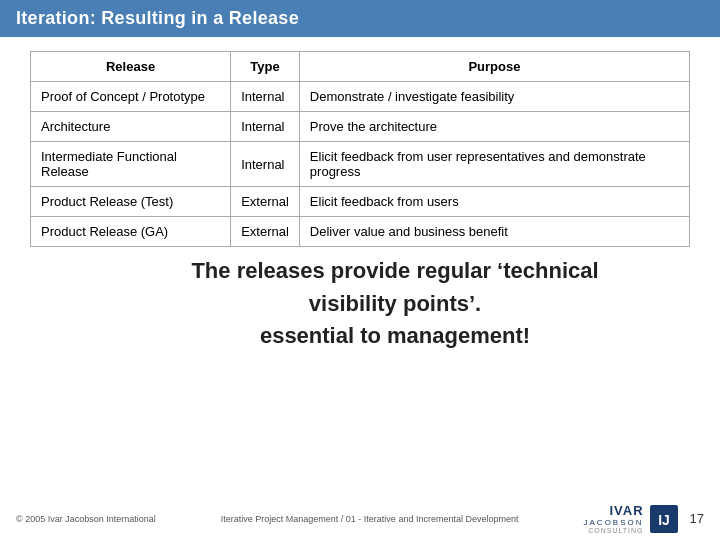 This screenshot has height=540, width=720. Describe the element at coordinates (395, 272) in the screenshot. I see `visibility-text-line1: The releases provide regular ‘technical` at that location.